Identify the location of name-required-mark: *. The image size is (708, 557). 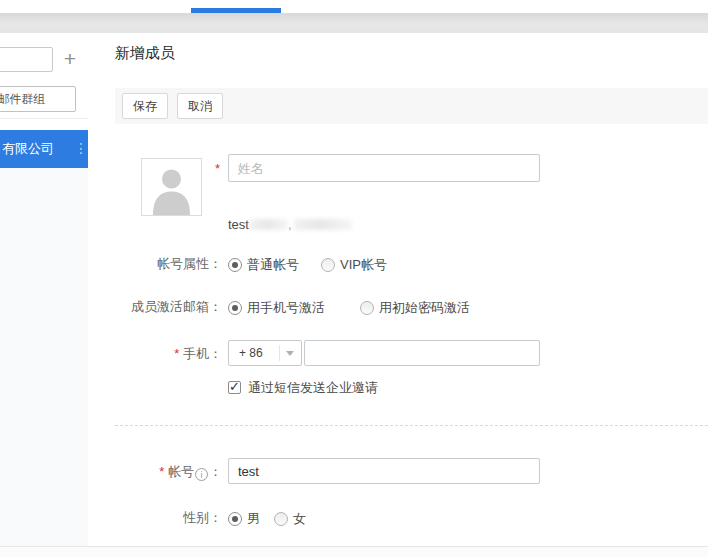
(218, 168).